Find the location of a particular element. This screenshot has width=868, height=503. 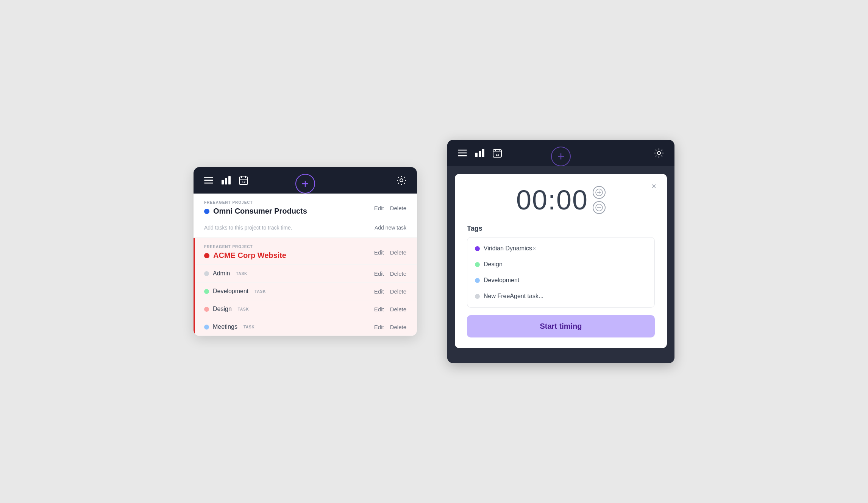

task-name-admin: Admin is located at coordinates (221, 273).